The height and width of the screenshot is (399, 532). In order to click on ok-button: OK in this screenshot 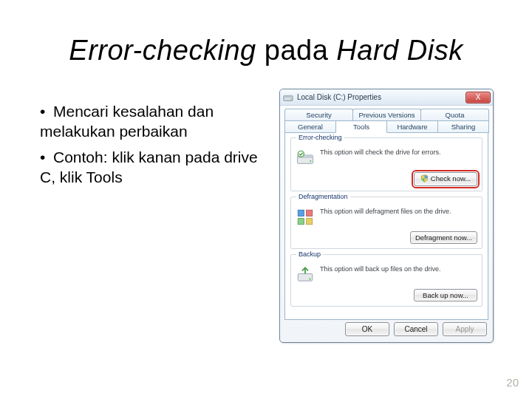, I will do `click(367, 330)`.